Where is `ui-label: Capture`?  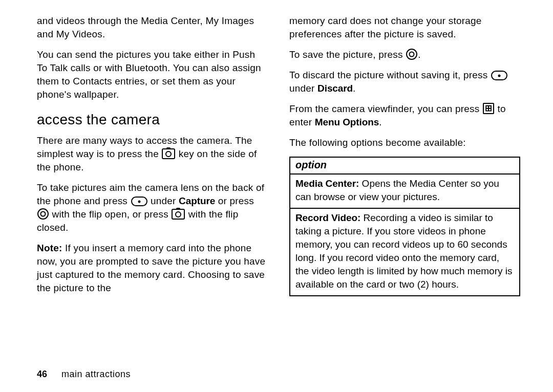 ui-label: Capture is located at coordinates (197, 201).